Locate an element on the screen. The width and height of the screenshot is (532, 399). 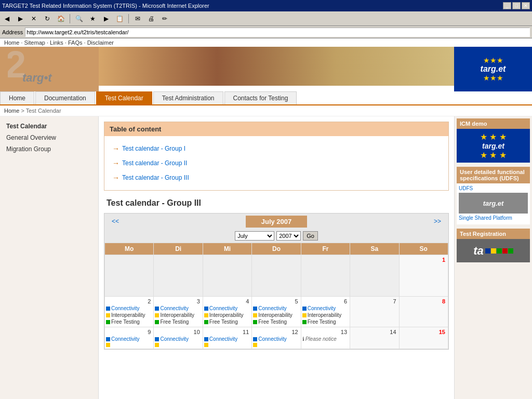
icm-demo-header: ICM demo is located at coordinates (494, 124).